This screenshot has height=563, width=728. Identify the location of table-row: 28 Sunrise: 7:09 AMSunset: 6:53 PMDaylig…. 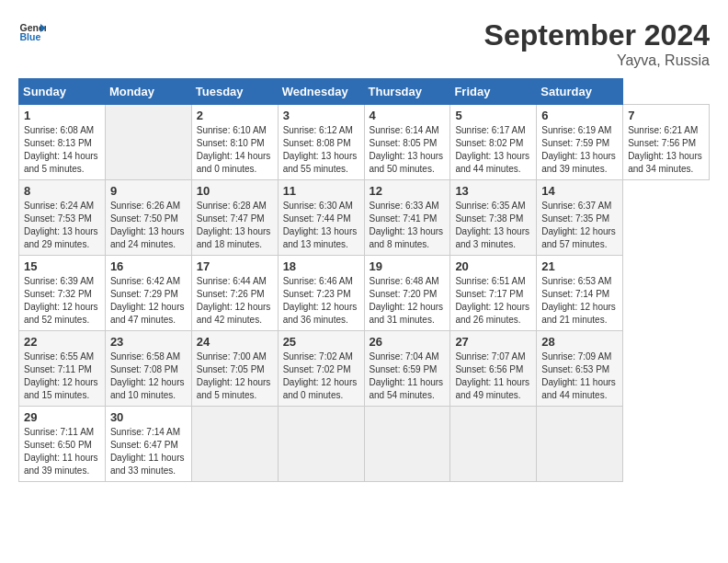
(580, 369).